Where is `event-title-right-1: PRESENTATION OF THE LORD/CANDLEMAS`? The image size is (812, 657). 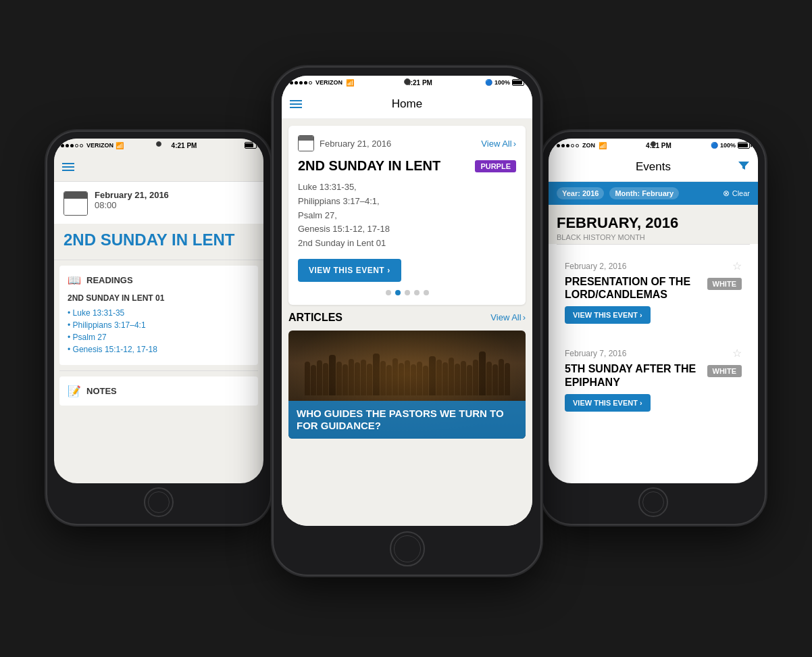 event-title-right-1: PRESENTATION OF THE LORD/CANDLEMAS is located at coordinates (634, 288).